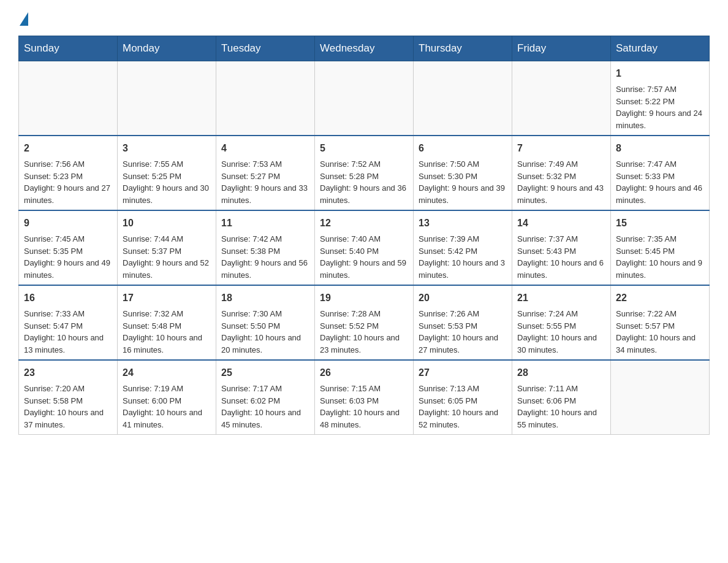  Describe the element at coordinates (661, 49) in the screenshot. I see `day-of-week-header: Saturday` at that location.